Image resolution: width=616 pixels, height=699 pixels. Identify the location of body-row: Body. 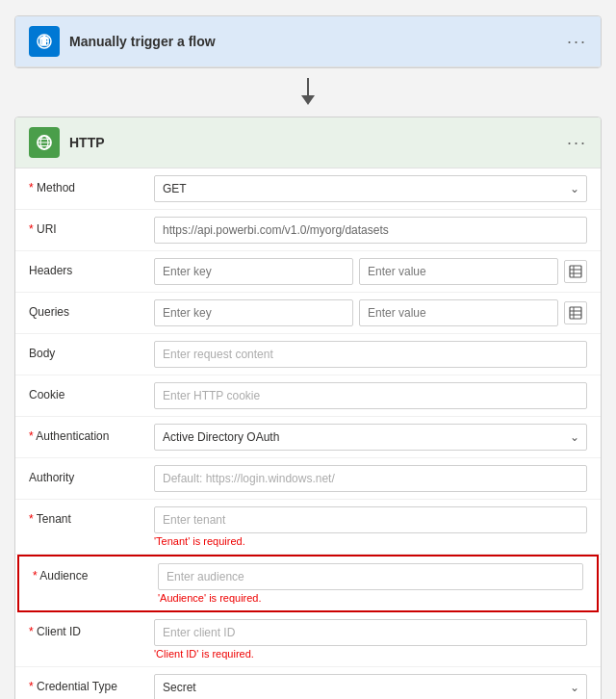
(308, 354).